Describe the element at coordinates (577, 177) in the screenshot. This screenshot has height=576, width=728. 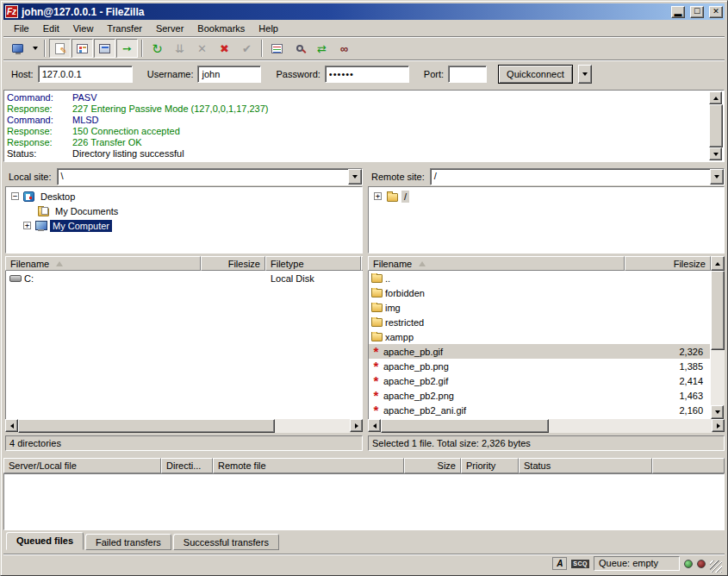
I see `remote-site-combo: /` at that location.